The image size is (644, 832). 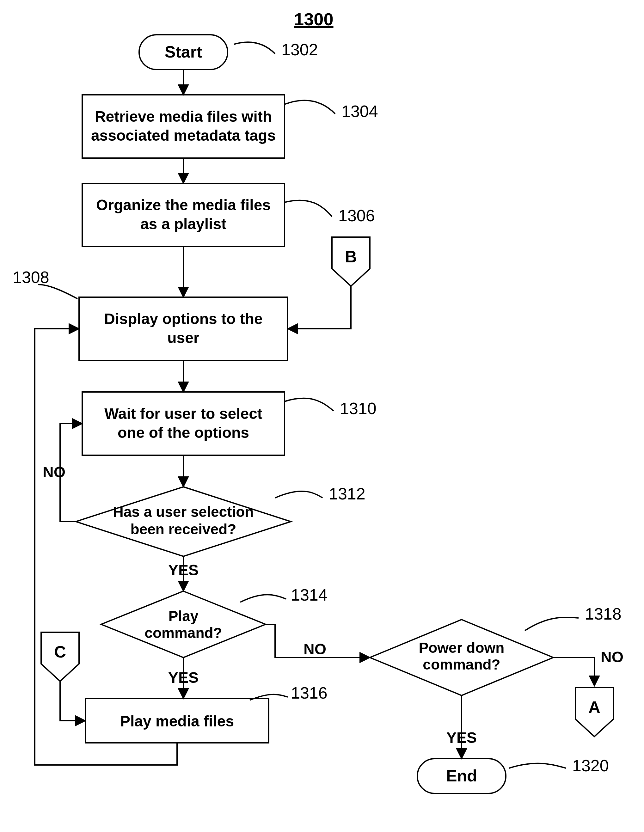 I want to click on svg-text: Display options to the, so click(x=183, y=319).